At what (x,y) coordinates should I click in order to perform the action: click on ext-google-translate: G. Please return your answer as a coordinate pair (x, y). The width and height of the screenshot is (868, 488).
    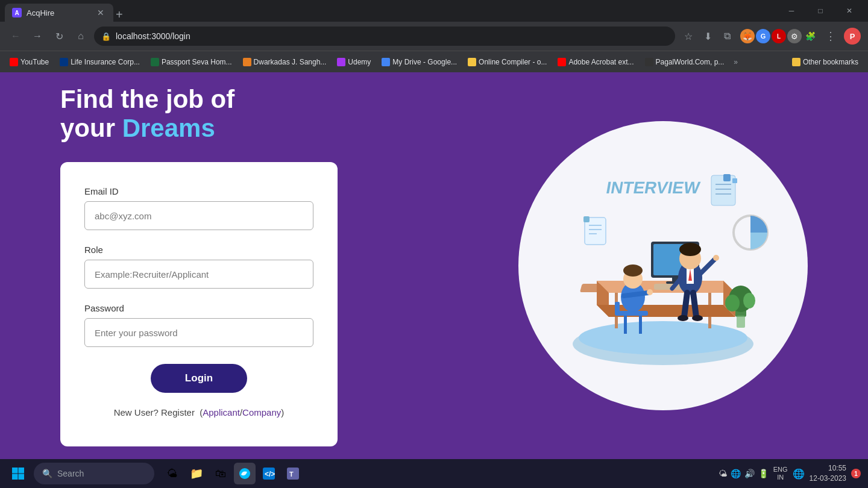
    Looking at the image, I should click on (763, 36).